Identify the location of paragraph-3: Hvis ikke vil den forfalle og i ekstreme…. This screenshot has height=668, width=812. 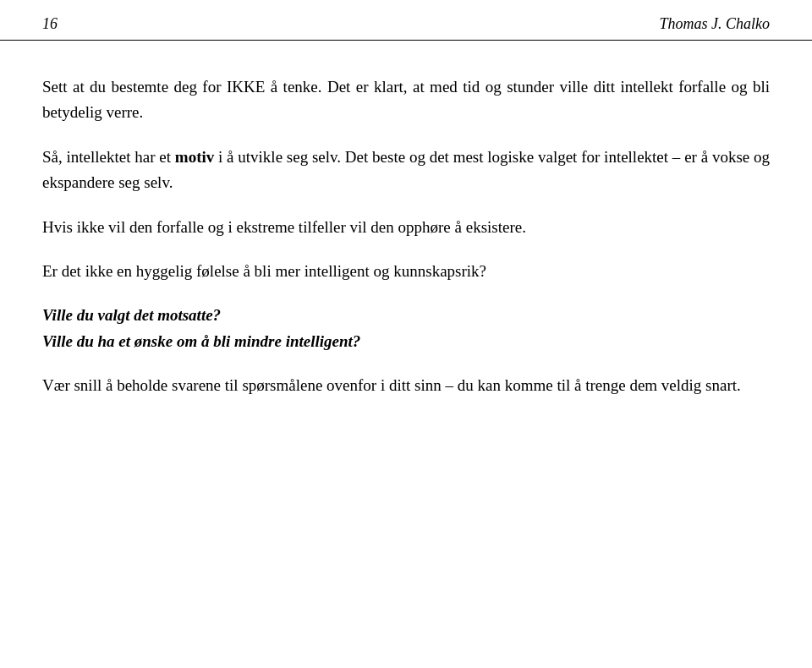
(406, 227).